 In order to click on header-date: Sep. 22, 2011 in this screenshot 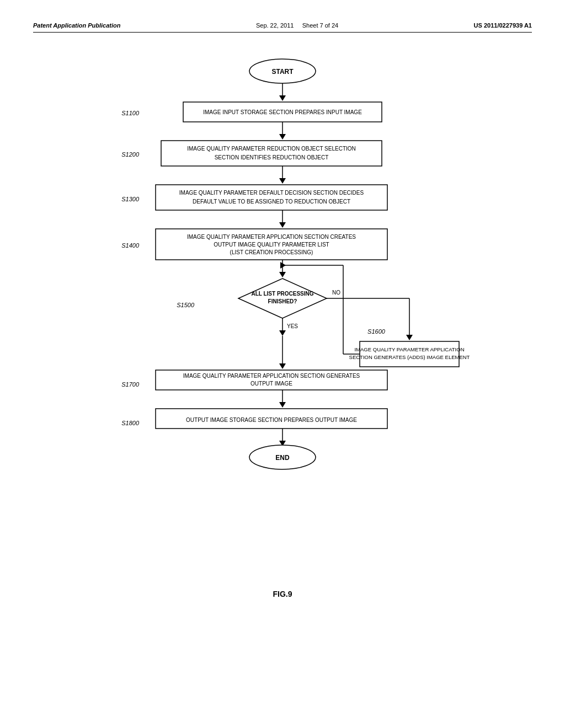, I will do `click(275, 25)`.